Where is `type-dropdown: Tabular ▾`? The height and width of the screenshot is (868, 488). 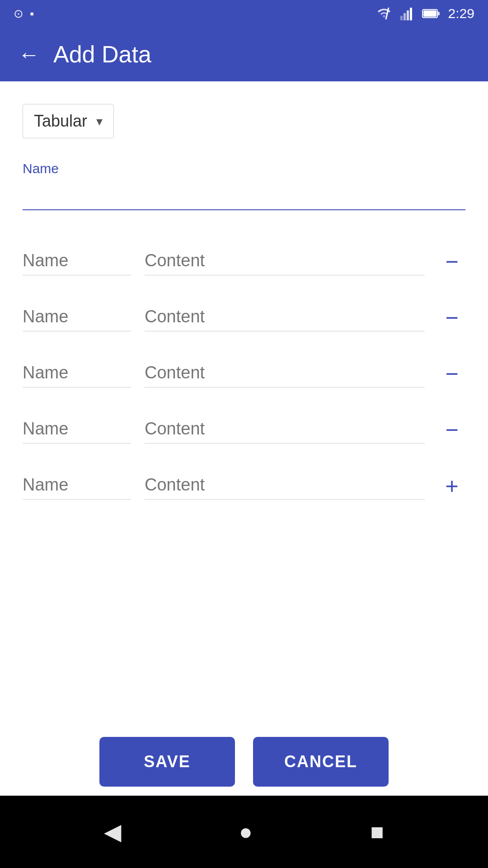
type-dropdown: Tabular ▾ is located at coordinates (68, 121).